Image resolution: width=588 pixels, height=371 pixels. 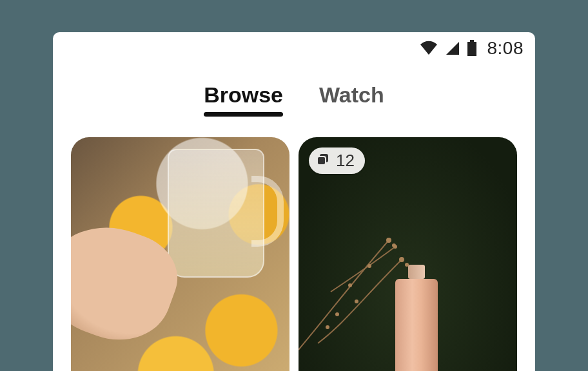 I want to click on status-bar: 8:08, so click(x=294, y=48).